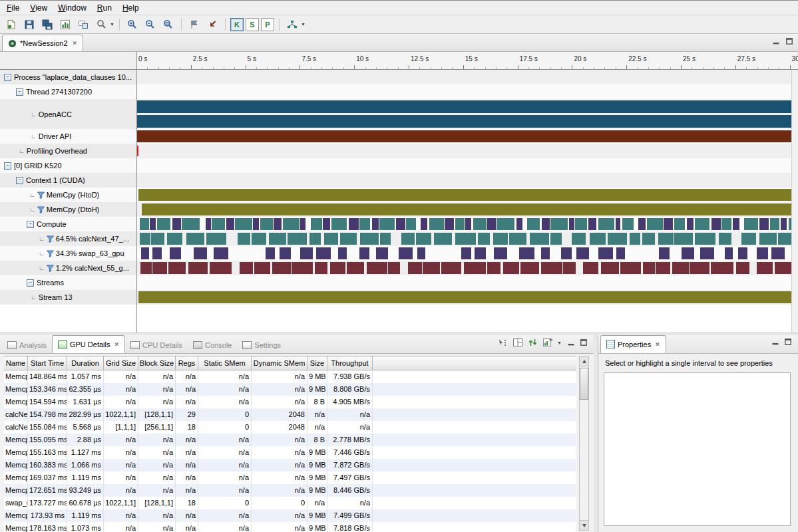 Image resolution: width=798 pixels, height=532 pixels. Describe the element at coordinates (157, 363) in the screenshot. I see `column-header-block-size: Block Size` at that location.